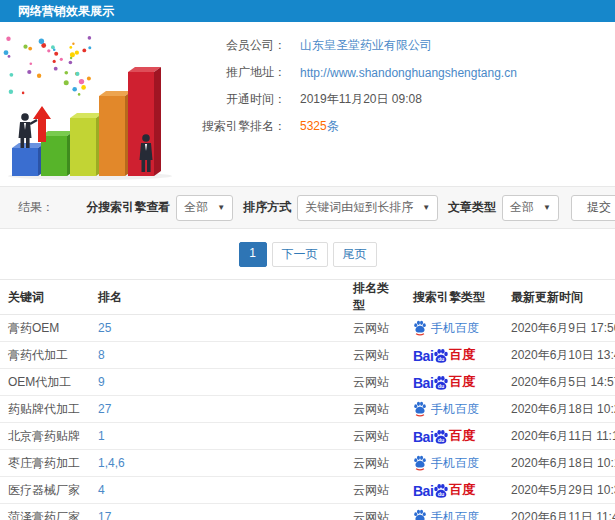 The height and width of the screenshot is (520, 615). What do you see at coordinates (308, 356) in the screenshot?
I see `table-row: 膏药代加工8云网站Bai du 百度2020年6月10日 13:40` at bounding box center [308, 356].